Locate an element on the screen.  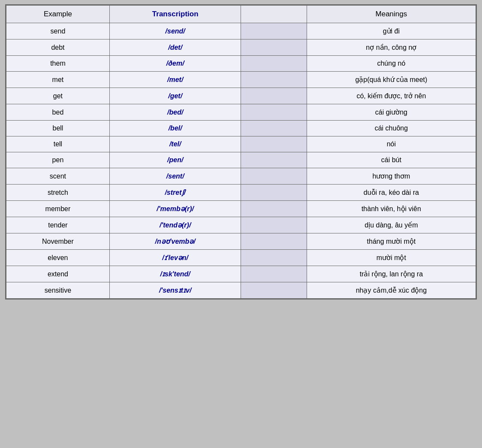
meanings-cell: có, kiếm được, trở nên is located at coordinates (391, 96).